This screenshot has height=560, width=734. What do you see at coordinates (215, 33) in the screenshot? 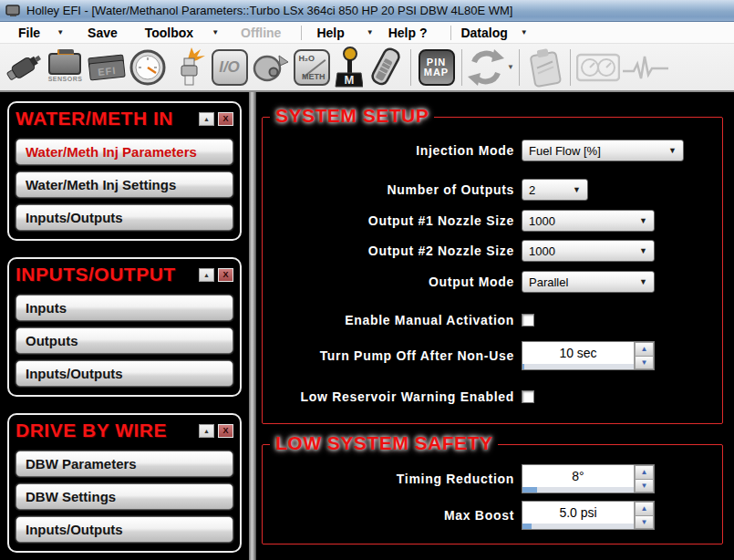
I see `menu-toolbox-caret-icon: ▼` at bounding box center [215, 33].